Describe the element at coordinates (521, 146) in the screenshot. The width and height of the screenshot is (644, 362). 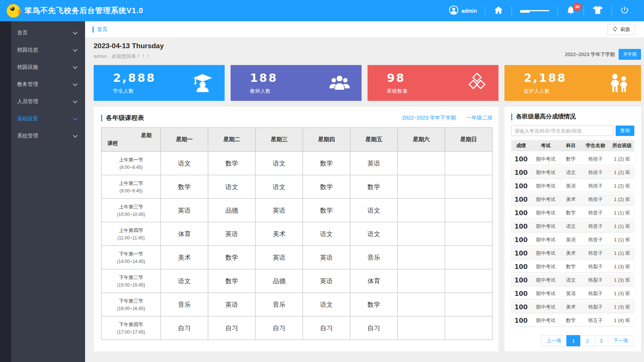
I see `col-score: 成绩` at that location.